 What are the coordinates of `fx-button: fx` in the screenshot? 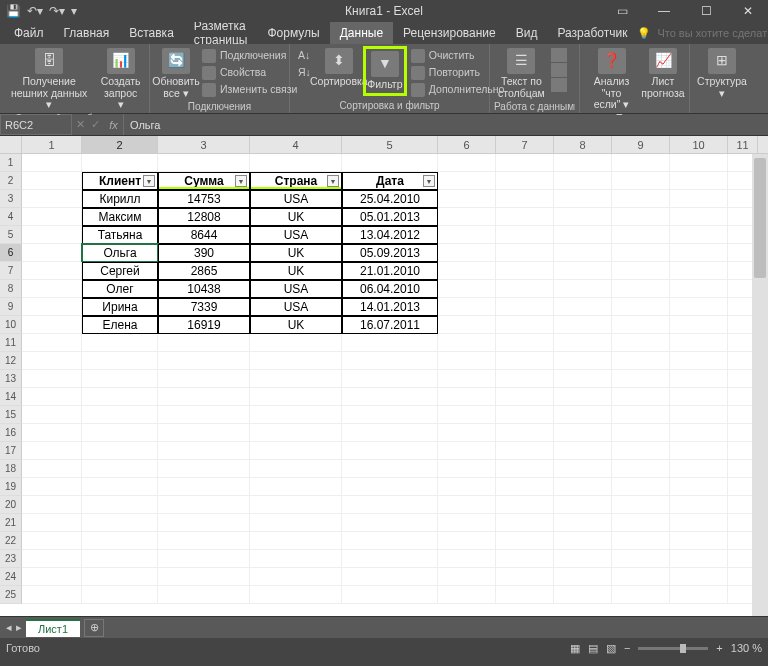 It's located at (114, 124).